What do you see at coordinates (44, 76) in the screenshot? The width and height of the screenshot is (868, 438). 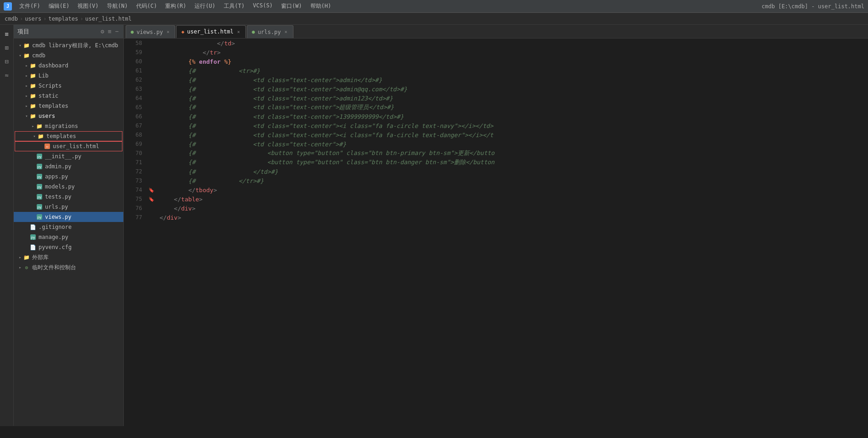 I see `tree-item-label: Lib` at bounding box center [44, 76].